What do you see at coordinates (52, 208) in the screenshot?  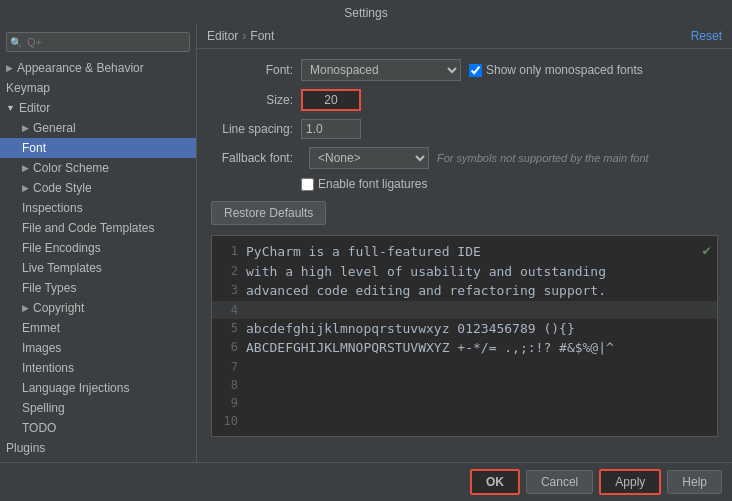 I see `sidebar-item-label: Inspections` at bounding box center [52, 208].